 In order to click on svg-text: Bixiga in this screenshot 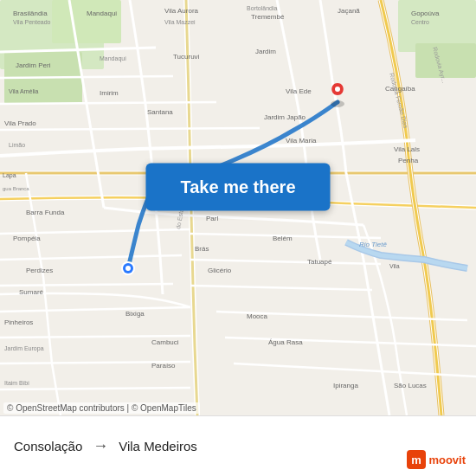, I will do `click(135, 313)`.